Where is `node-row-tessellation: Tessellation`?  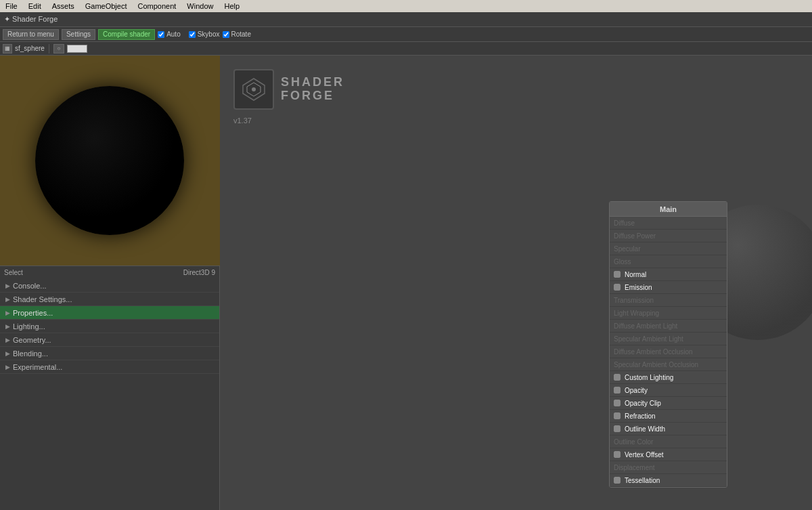
node-row-tessellation: Tessellation is located at coordinates (669, 481).